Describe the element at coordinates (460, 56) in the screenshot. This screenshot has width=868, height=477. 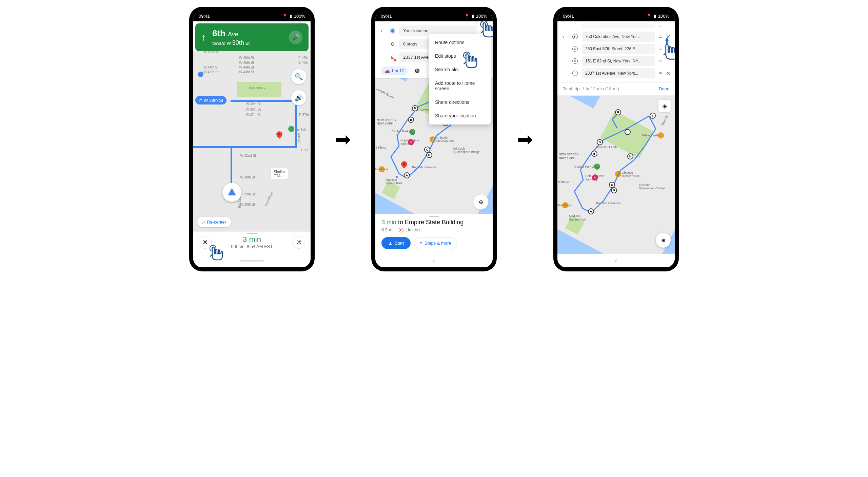
I see `menu-edit-stops: Edit stops` at that location.